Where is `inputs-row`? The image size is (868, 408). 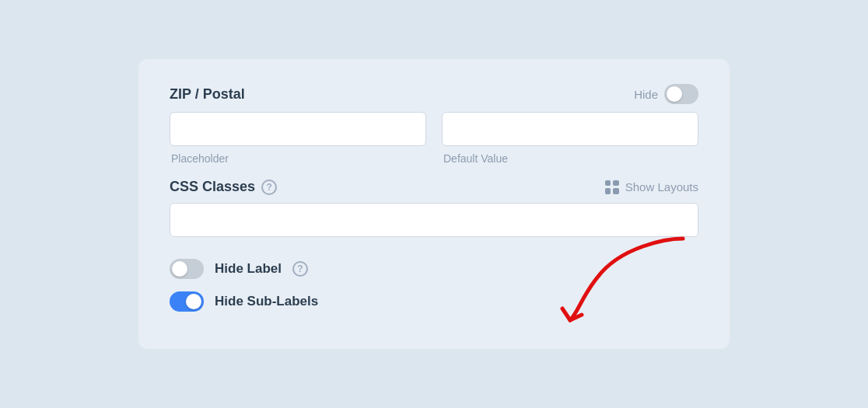 inputs-row is located at coordinates (434, 129).